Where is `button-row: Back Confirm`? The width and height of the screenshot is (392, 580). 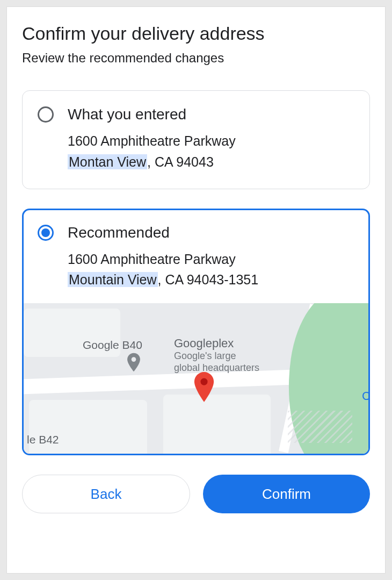
button-row: Back Confirm is located at coordinates (196, 494).